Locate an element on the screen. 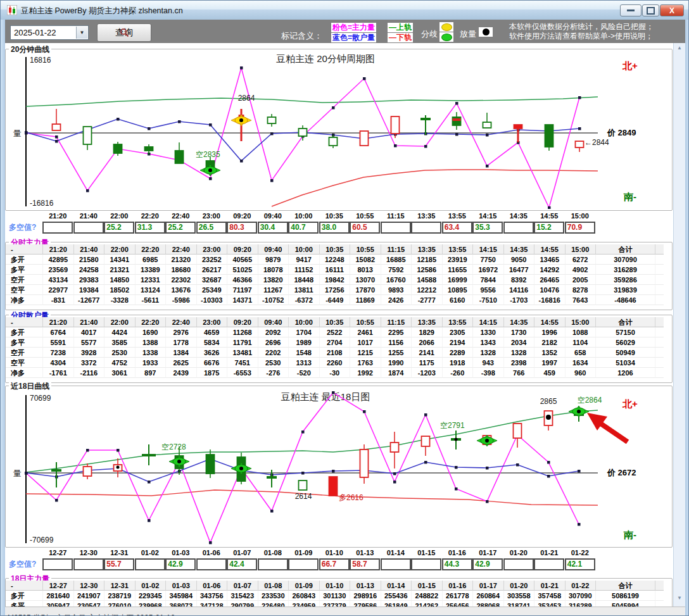 The width and height of the screenshot is (689, 616). dk-cell: 42.1 is located at coordinates (580, 564).